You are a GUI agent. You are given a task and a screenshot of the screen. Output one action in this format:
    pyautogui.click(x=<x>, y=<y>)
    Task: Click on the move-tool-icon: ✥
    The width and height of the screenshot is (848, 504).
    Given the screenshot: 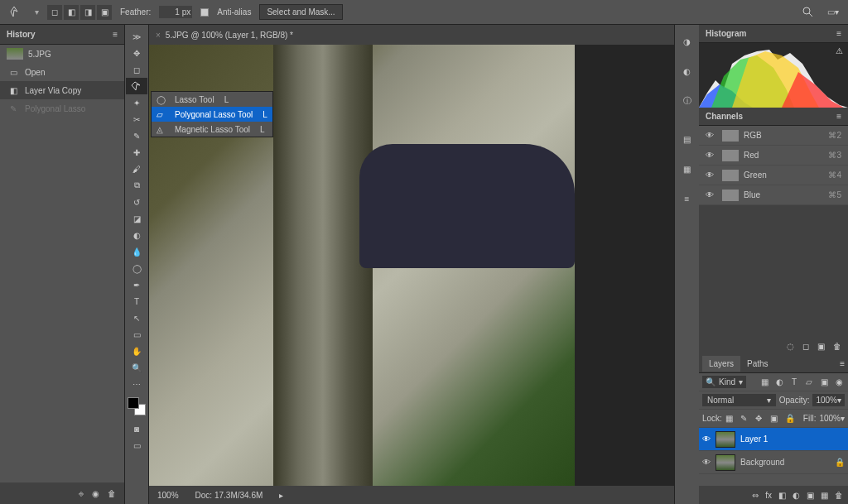 What is the action you would take?
    pyautogui.click(x=137, y=53)
    